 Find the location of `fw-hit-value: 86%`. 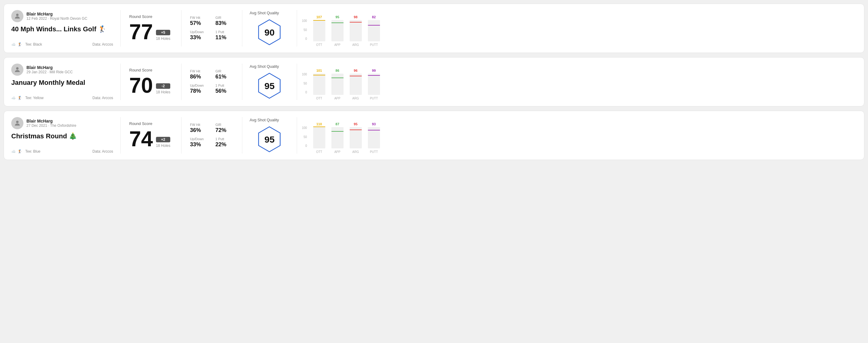

fw-hit-value: 86% is located at coordinates (199, 77).